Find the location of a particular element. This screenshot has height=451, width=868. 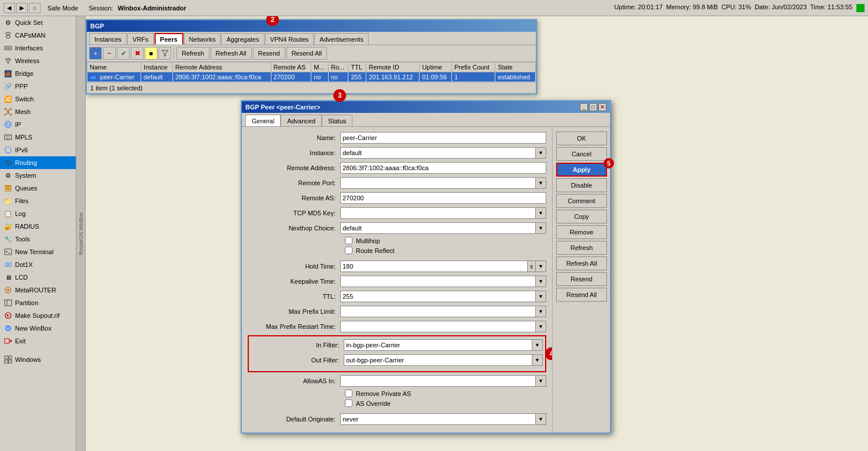

sidebar-item-ip: IP ▶ is located at coordinates (43, 124).